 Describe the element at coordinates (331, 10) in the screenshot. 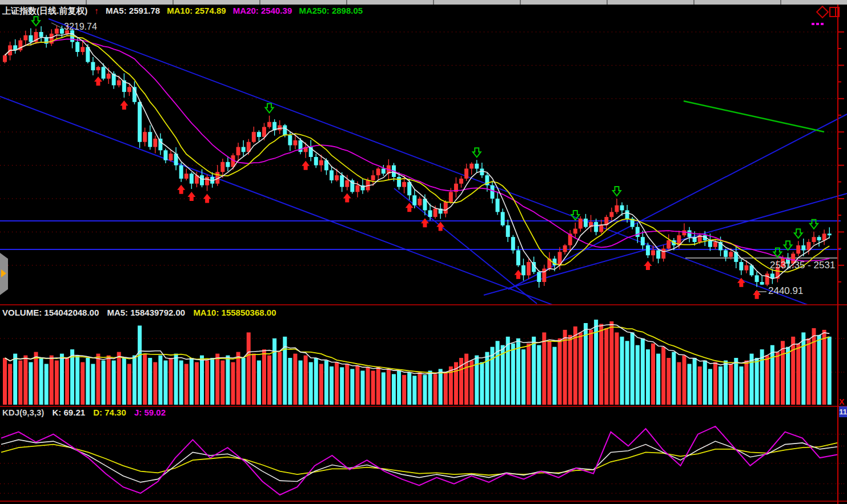

I see `ma250-legend: MA250: 2898.05` at that location.